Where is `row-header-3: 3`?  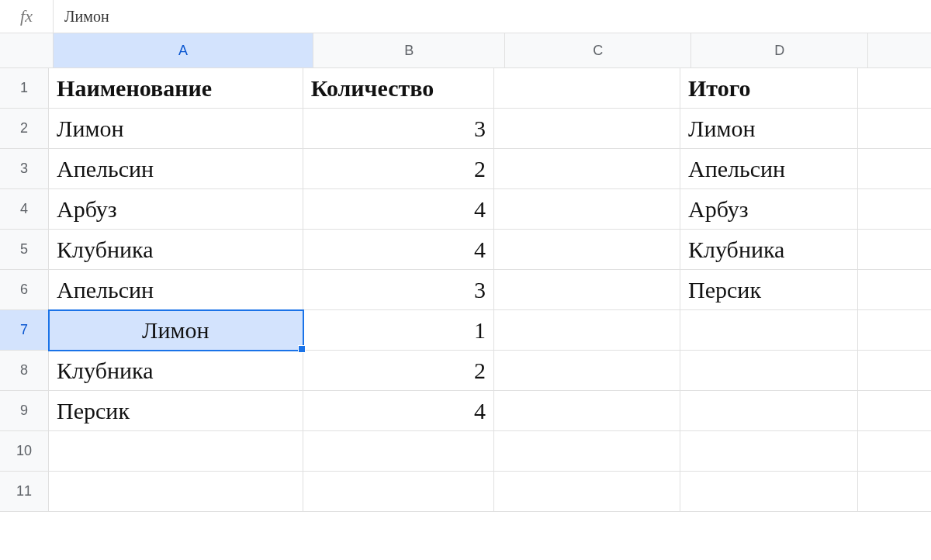
row-header-3: 3 is located at coordinates (25, 169).